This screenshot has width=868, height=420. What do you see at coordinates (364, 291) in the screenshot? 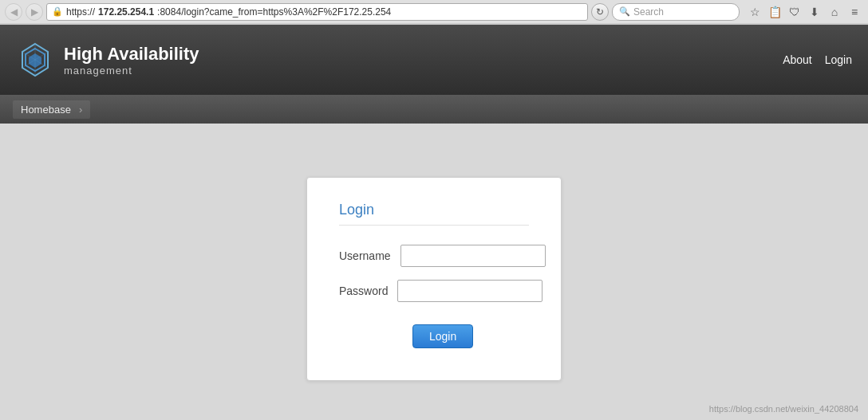
I see `password-label: Password` at bounding box center [364, 291].